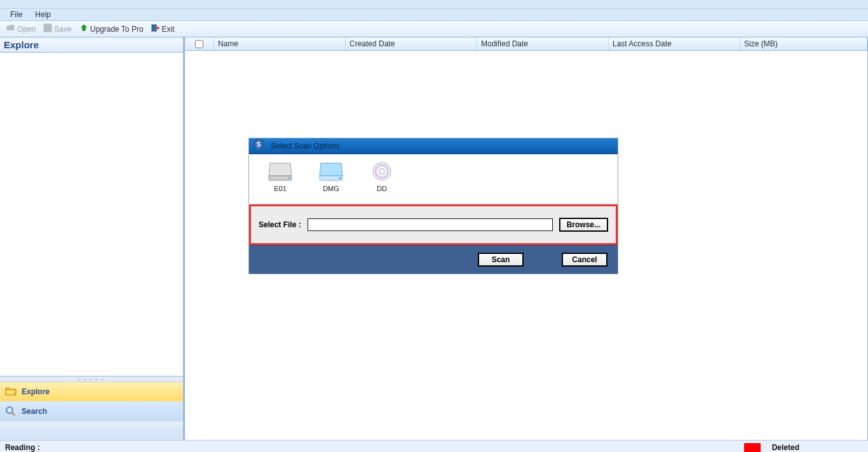 The image size is (868, 452). I want to click on save-label: Save, so click(62, 29).